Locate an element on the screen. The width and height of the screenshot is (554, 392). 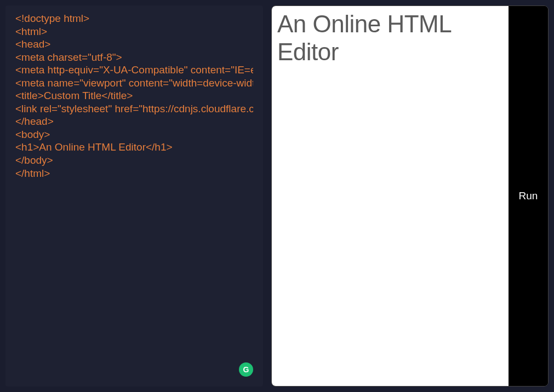
run-button: Run is located at coordinates (528, 196).